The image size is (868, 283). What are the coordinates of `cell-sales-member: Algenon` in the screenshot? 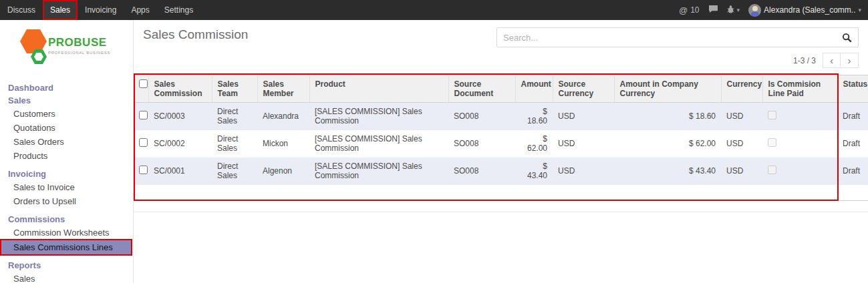 It's located at (283, 171).